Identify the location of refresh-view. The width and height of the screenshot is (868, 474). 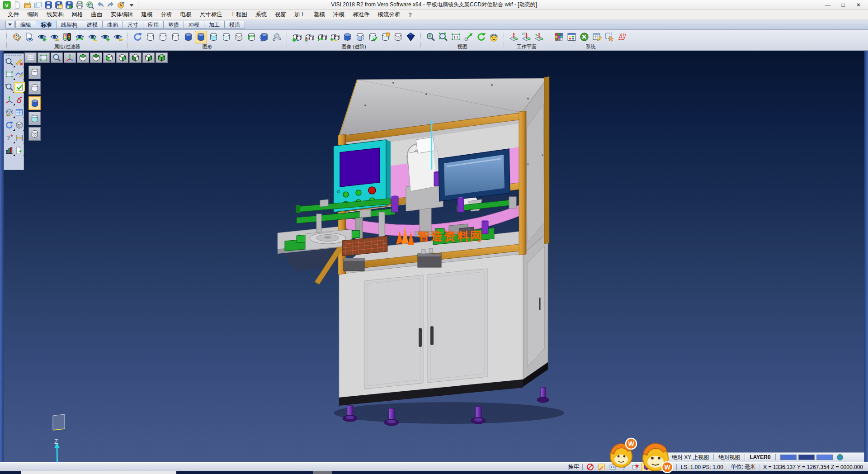
(481, 37).